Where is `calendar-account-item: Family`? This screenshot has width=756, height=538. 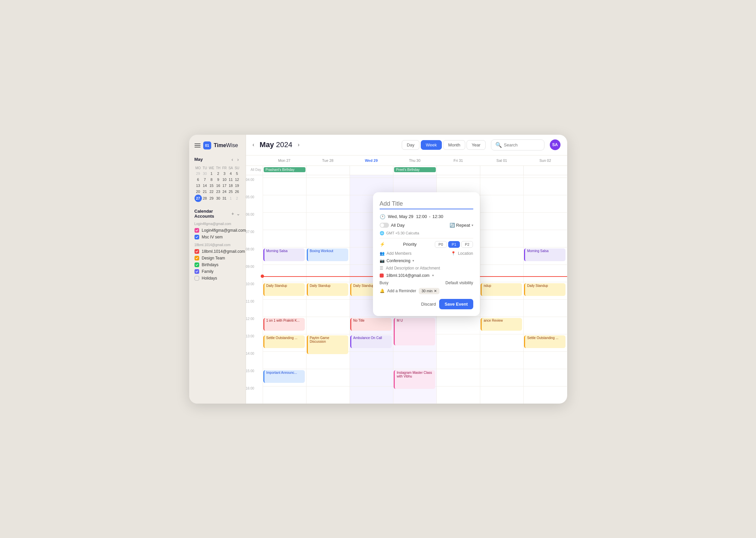
calendar-account-item: Family is located at coordinates (217, 272).